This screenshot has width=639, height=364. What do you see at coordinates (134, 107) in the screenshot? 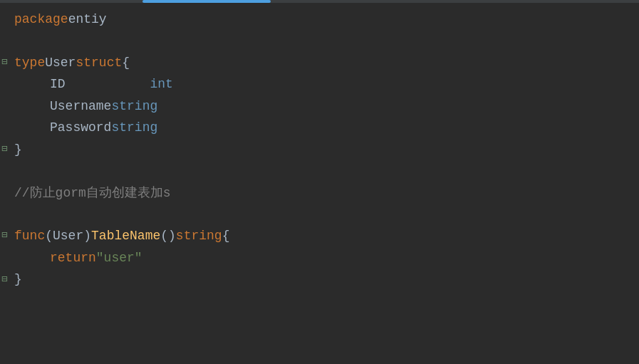
I see `type-string-username: string` at bounding box center [134, 107].